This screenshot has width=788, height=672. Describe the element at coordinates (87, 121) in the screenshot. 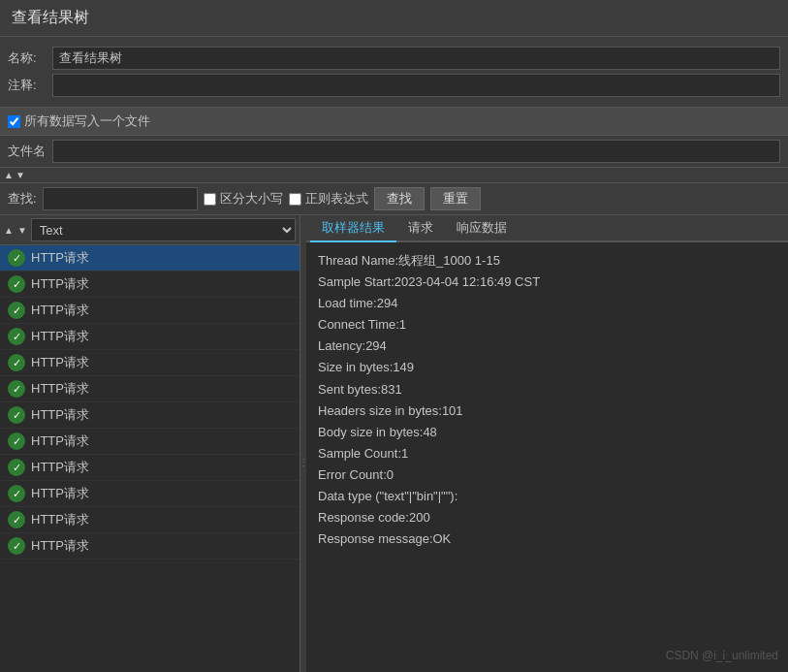

I see `file-checkbox-label: 所有数据写入一个文件` at that location.